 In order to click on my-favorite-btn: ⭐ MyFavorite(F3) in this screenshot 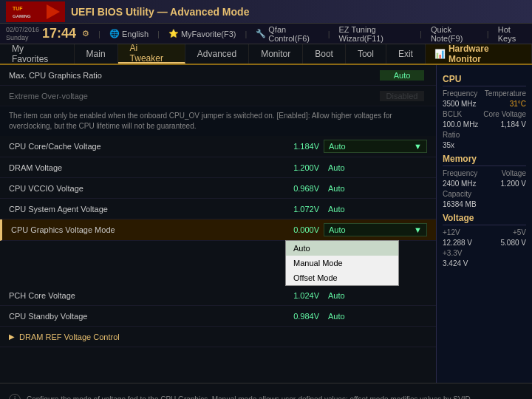, I will do `click(202, 34)`.